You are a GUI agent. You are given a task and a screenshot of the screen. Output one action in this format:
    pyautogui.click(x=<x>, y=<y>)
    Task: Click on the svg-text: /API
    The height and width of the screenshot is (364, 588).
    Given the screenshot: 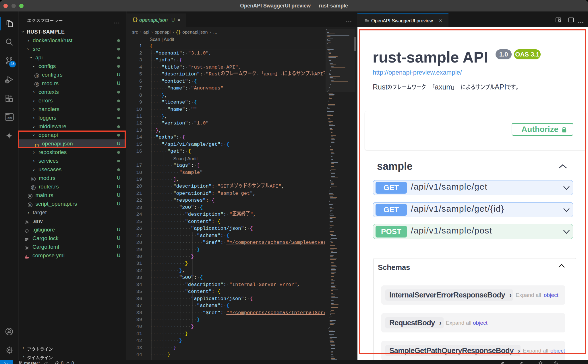 What is the action you would take?
    pyautogui.click(x=9, y=118)
    